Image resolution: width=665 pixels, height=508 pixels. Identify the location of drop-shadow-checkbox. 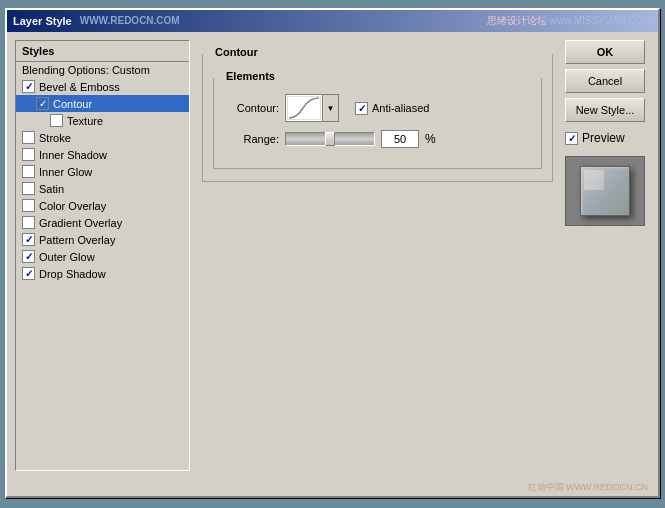
(28, 274).